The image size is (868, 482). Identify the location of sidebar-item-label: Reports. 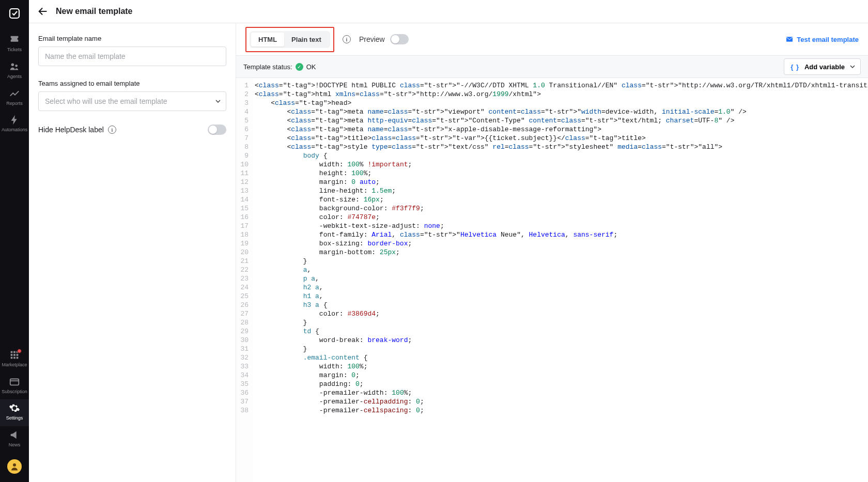
(14, 103).